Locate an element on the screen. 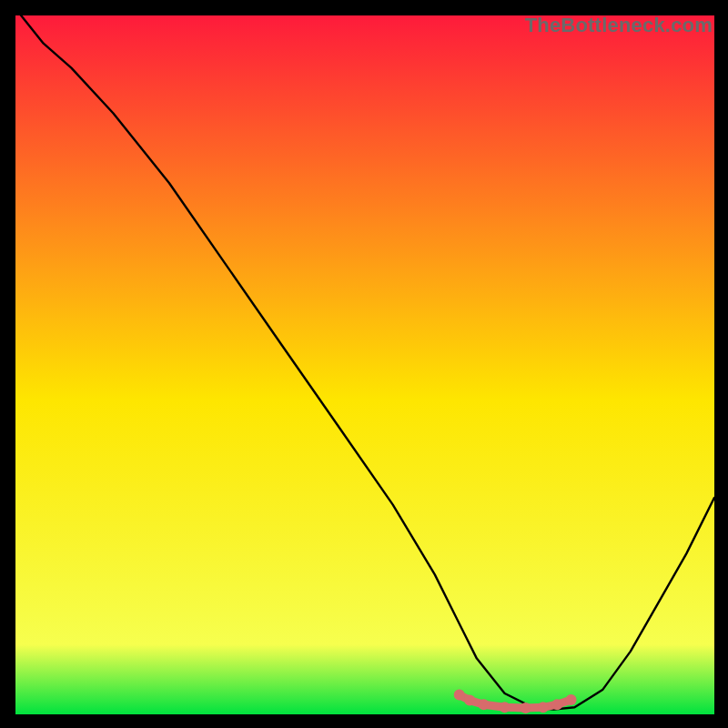  watermark-text: TheBottleneck.com is located at coordinates (619, 25).